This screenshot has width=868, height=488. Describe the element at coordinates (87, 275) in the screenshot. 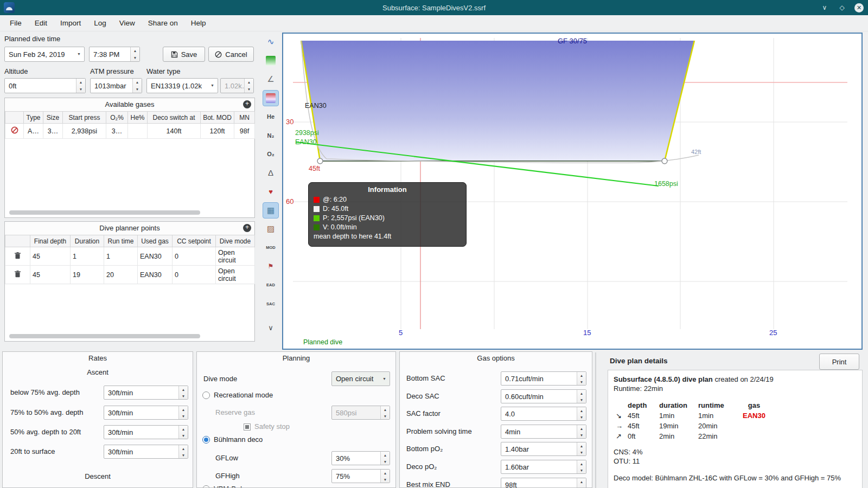

I see `point-duration-cell: 19` at that location.